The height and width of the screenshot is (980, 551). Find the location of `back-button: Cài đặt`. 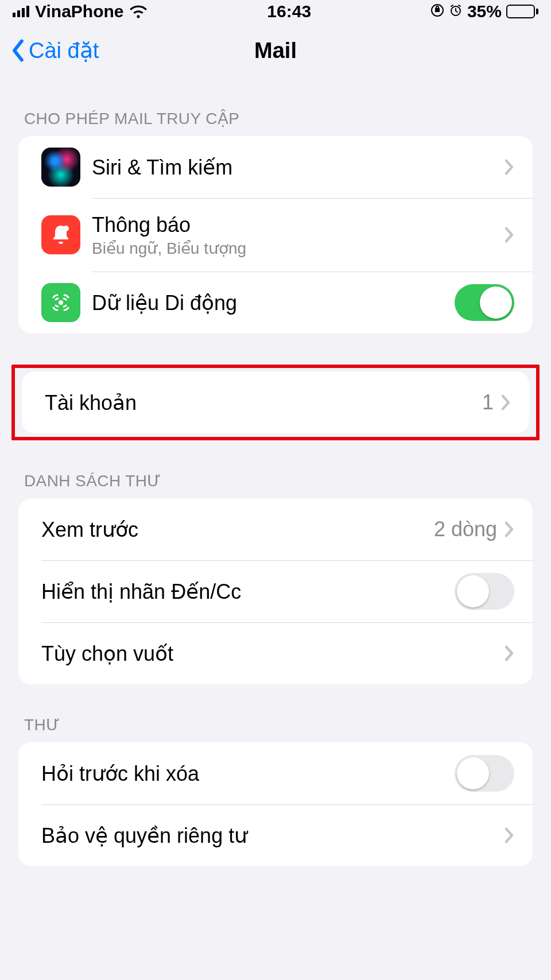

back-button: Cài đặt is located at coordinates (55, 51).